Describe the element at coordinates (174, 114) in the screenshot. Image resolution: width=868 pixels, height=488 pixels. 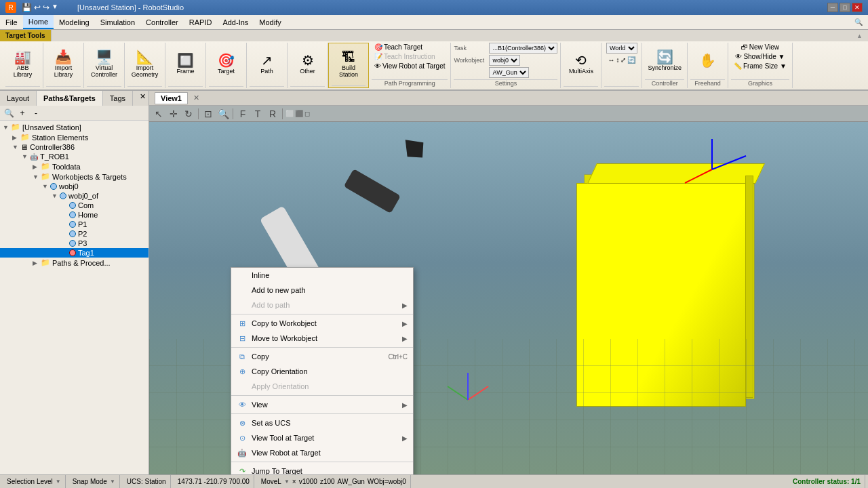
I see `move-btn: ✛` at that location.